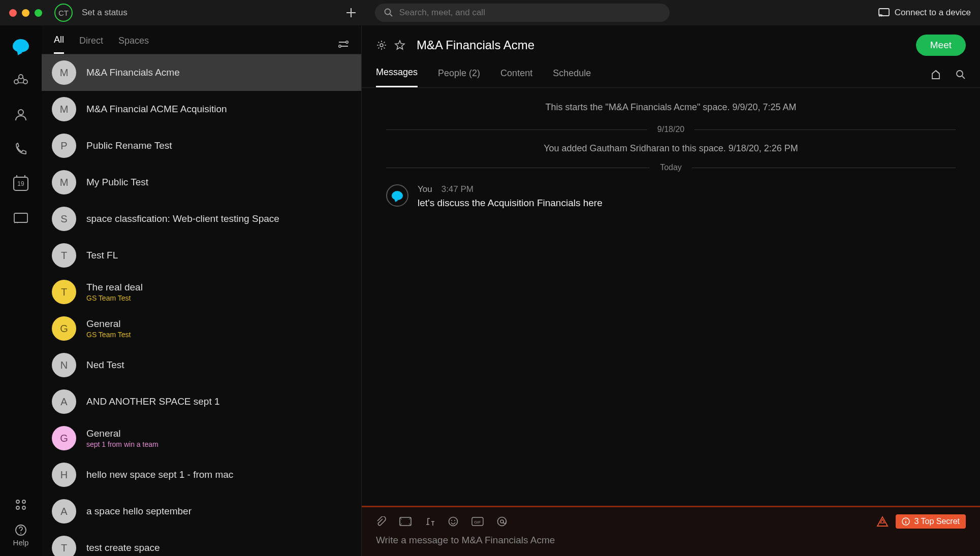 The image size is (980, 556). What do you see at coordinates (21, 80) in the screenshot?
I see `teams-icon` at bounding box center [21, 80].